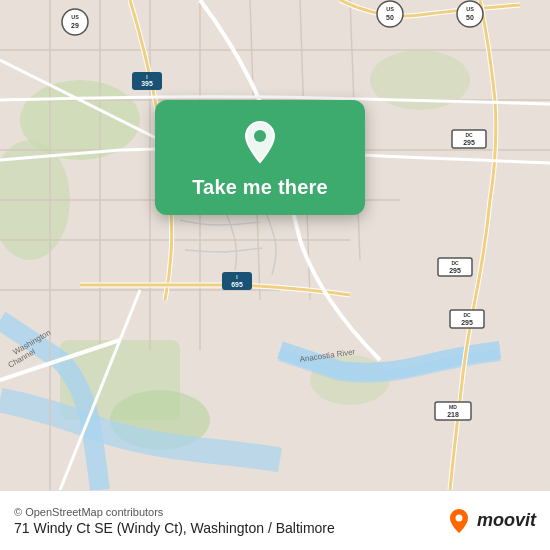  Describe the element at coordinates (260, 188) in the screenshot. I see `take-me-there-button: Take me there` at that location.